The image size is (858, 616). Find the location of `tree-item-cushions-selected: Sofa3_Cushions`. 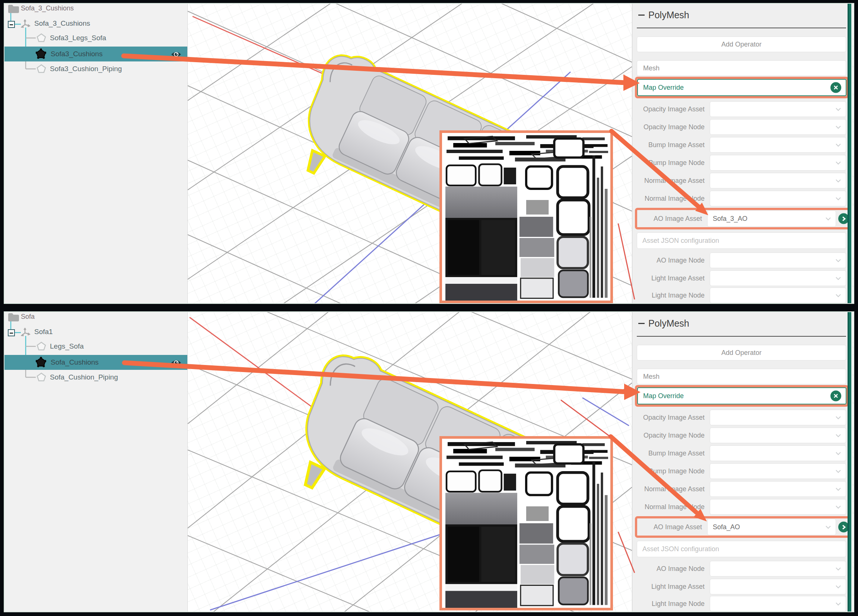

tree-item-cushions-selected: Sofa3_Cushions is located at coordinates (96, 54).